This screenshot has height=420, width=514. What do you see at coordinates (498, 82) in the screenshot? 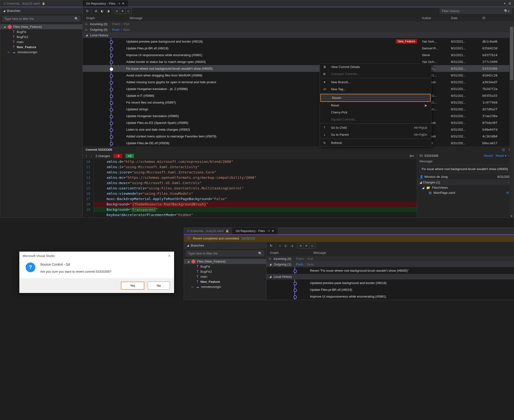
I see `commit-id: a3634ed7` at bounding box center [498, 82].